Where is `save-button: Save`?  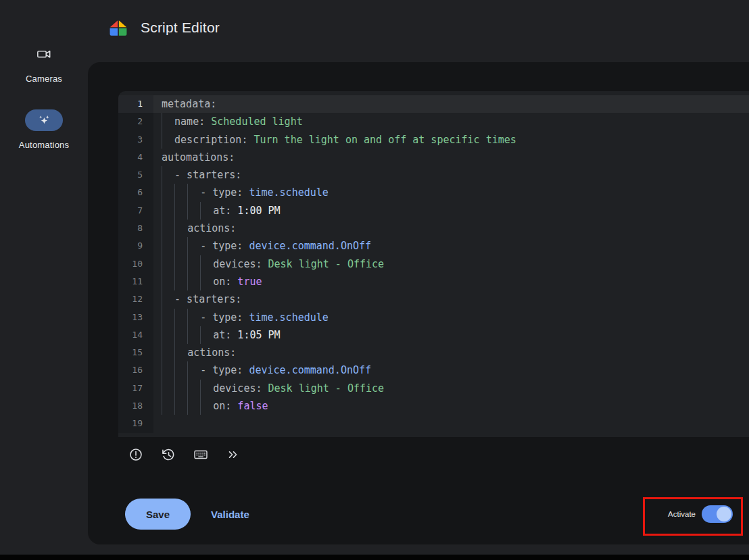
save-button: Save is located at coordinates (158, 514).